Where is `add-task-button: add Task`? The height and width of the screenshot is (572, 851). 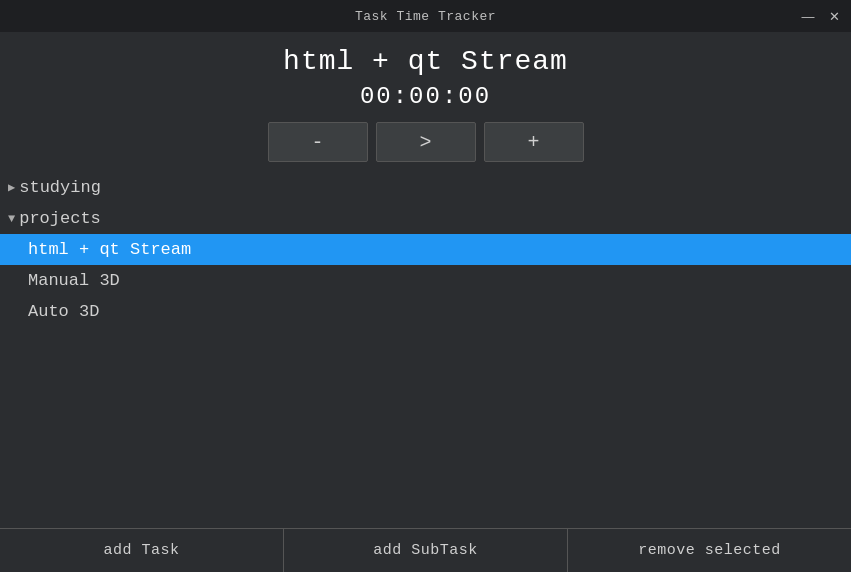 add-task-button: add Task is located at coordinates (142, 550).